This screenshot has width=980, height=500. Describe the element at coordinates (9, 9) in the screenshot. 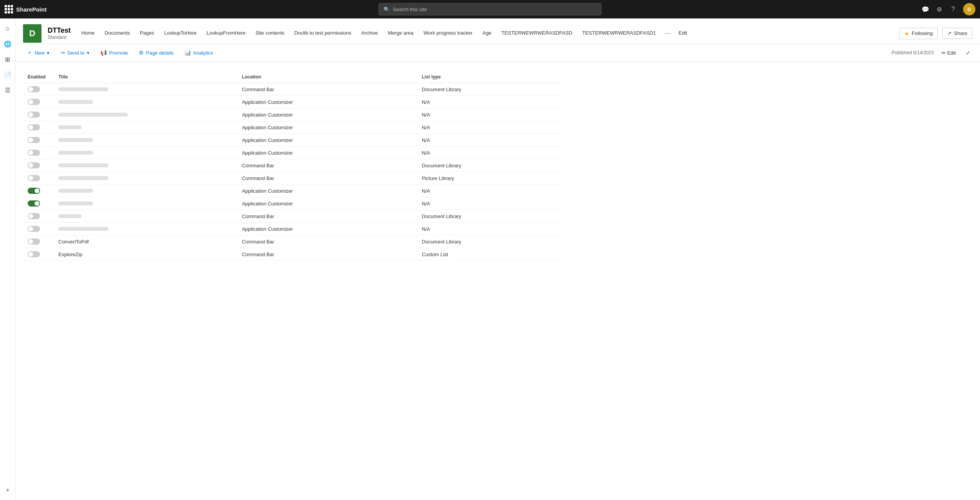

I see `waffle-icon` at that location.